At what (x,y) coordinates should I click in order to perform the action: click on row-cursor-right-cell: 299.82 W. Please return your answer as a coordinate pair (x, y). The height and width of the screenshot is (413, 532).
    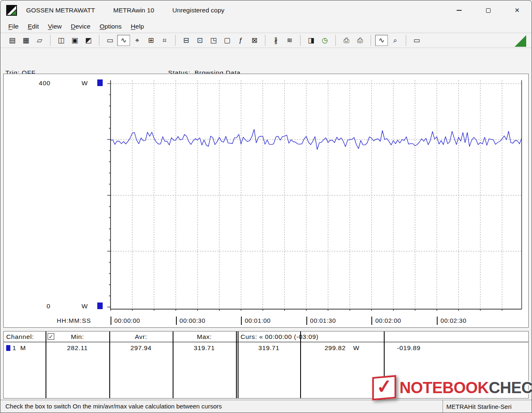
    Looking at the image, I should click on (342, 348).